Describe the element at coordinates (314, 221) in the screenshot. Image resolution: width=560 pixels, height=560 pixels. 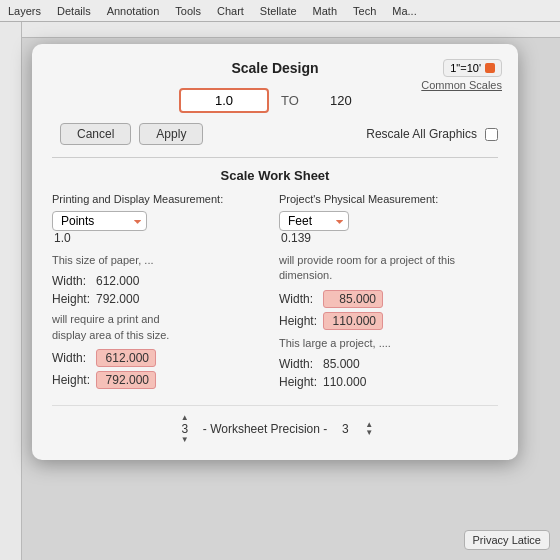
I see `right-unit-select-wrap: Feet Inches Meters` at that location.